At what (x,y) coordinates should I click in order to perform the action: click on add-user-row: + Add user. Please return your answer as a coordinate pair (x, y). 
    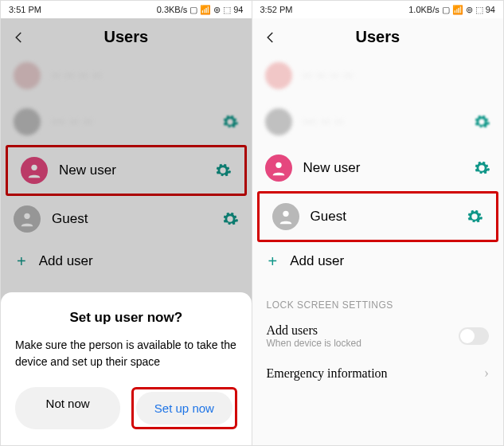
    Looking at the image, I should click on (378, 261).